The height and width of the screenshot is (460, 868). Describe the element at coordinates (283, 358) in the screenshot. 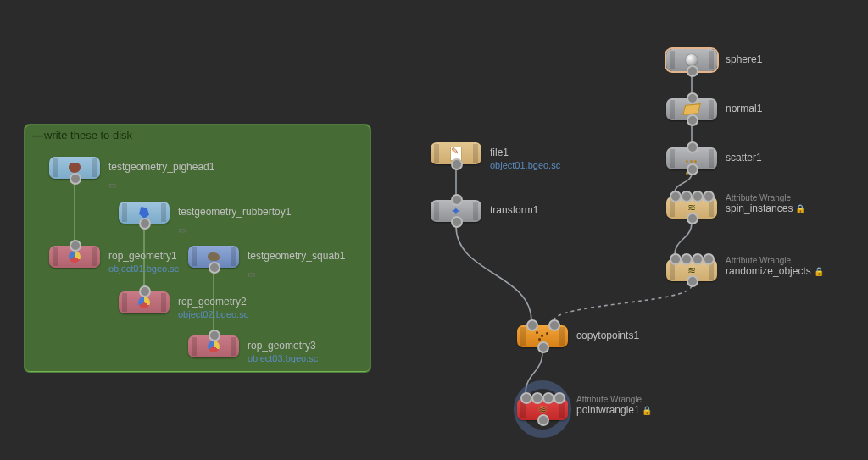

I see `node-info-text: object03.bgeo.sc` at that location.